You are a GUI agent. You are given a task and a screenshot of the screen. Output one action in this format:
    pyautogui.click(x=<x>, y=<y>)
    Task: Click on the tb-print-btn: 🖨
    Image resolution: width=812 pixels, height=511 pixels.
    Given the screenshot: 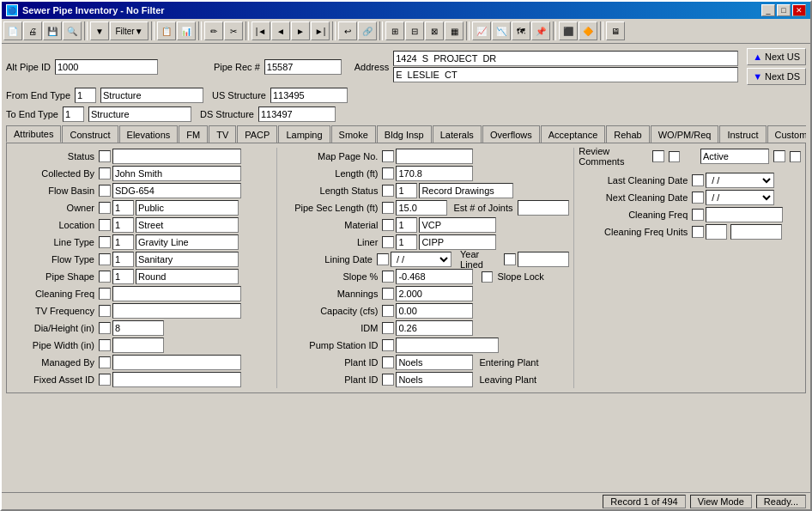 What is the action you would take?
    pyautogui.click(x=33, y=31)
    